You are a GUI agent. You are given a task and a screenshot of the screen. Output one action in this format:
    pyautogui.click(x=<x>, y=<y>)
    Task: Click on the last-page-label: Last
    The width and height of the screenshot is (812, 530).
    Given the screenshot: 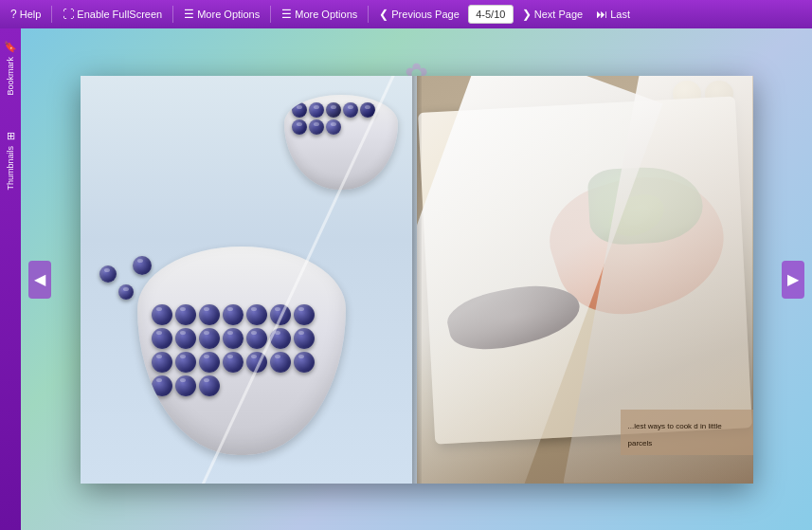 What is the action you would take?
    pyautogui.click(x=620, y=14)
    